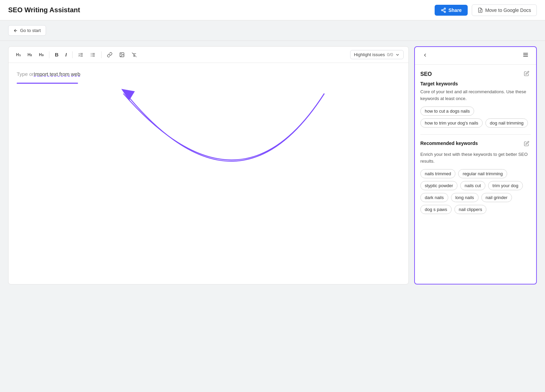 Image resolution: width=545 pixels, height=392 pixels. Describe the element at coordinates (272, 10) in the screenshot. I see `top-header: SEO Writing Assistant Share Move to Goog…` at that location.